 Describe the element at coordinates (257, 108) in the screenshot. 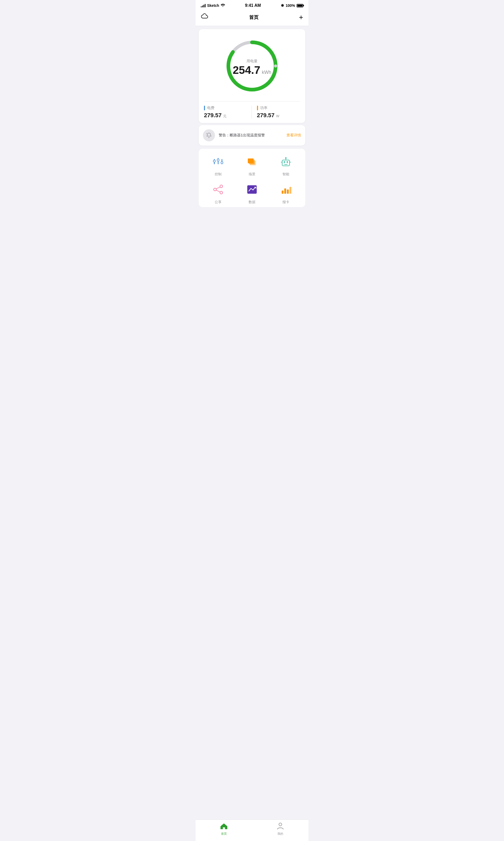

I see `power-indicator` at that location.